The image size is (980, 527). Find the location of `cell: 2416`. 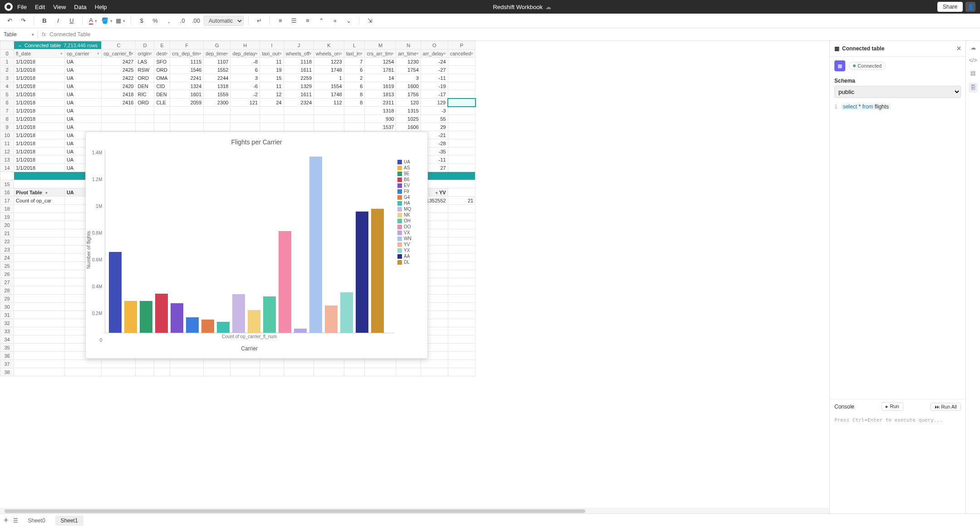

cell: 2416 is located at coordinates (119, 103).